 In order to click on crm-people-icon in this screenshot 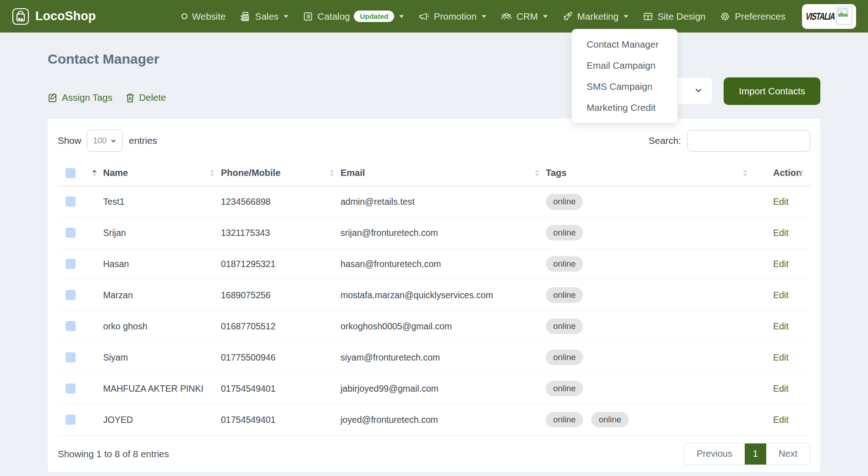, I will do `click(506, 16)`.